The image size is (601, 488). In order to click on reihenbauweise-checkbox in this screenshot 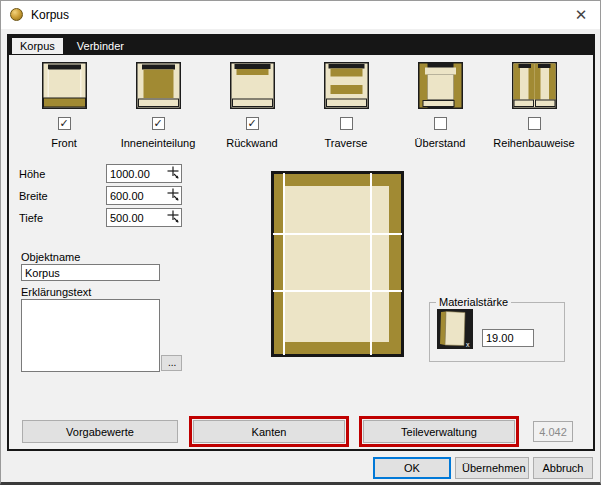, I will do `click(534, 124)`.